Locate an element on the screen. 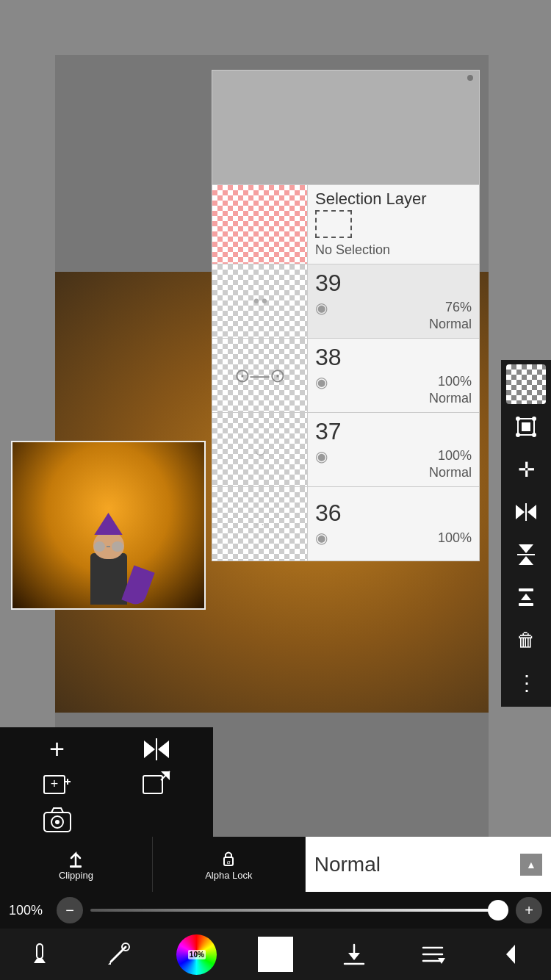 The height and width of the screenshot is (980, 551). blend-bar: Clipping α Alpha Lock Normal ▲ is located at coordinates (276, 864).